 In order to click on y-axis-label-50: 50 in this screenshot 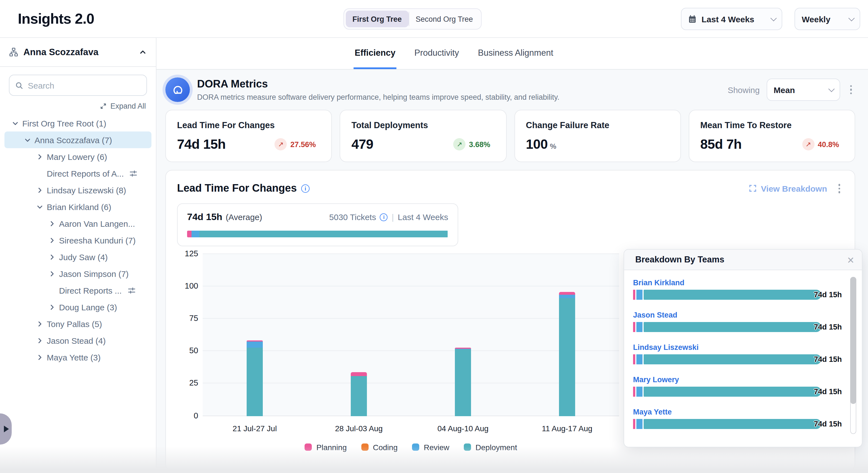, I will do `click(187, 351)`.